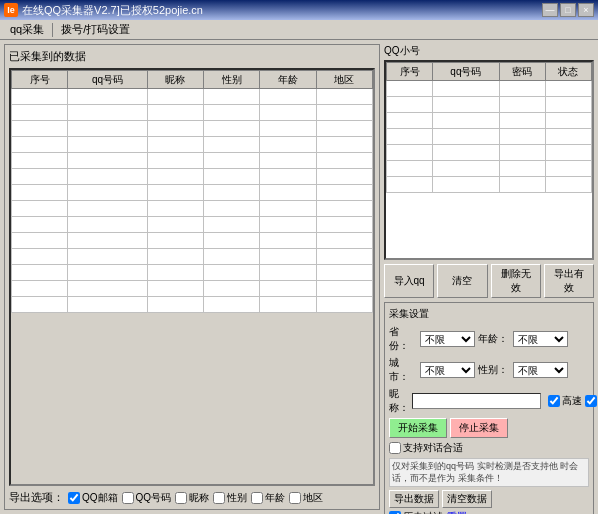 The image size is (598, 514). I want to click on online-checkbox, so click(591, 401).